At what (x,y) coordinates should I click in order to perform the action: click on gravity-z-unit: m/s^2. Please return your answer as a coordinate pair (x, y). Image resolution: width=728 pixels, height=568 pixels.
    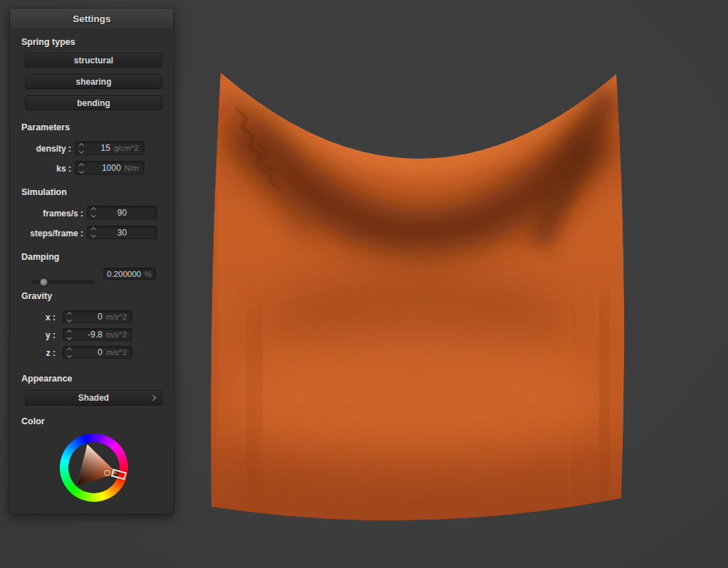
    Looking at the image, I should click on (117, 352).